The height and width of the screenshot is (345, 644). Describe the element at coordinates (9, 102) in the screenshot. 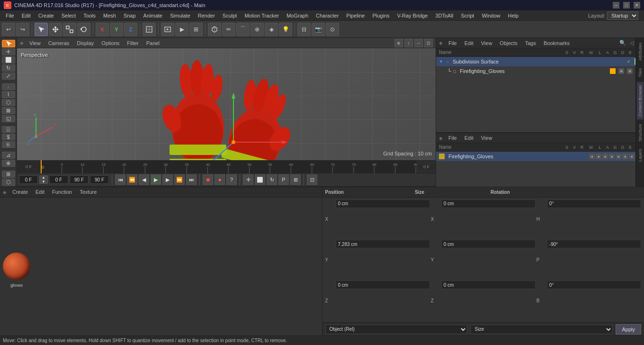

I see `polygons-mode: ⬡` at that location.